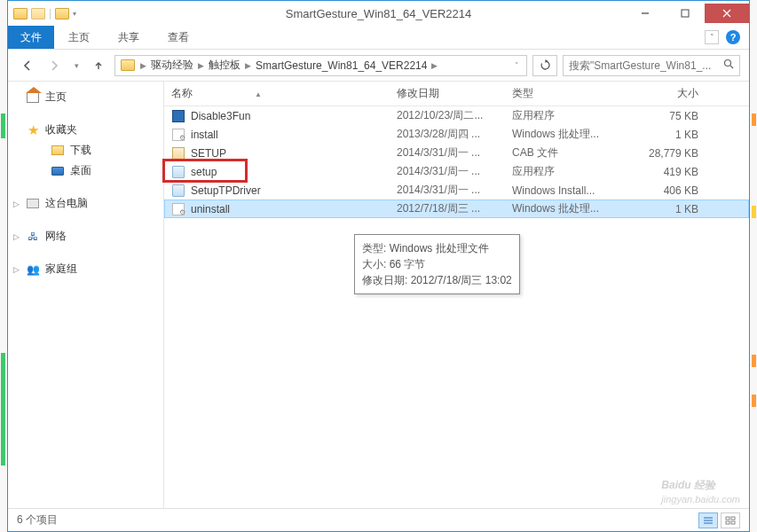 This screenshot has width=757, height=532. What do you see at coordinates (204, 135) in the screenshot?
I see `file-name: install` at bounding box center [204, 135].